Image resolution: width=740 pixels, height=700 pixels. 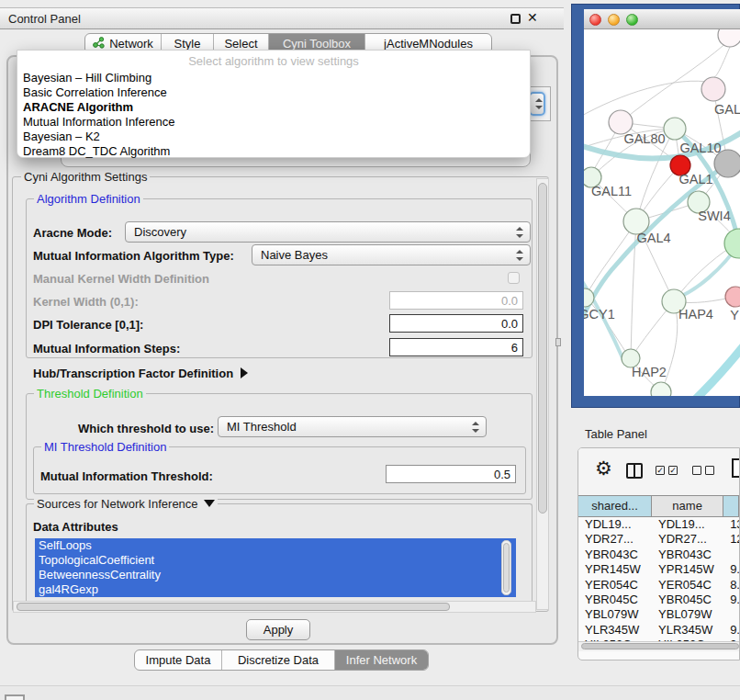 I want to click on manual-kernel-width-checkbox, so click(x=514, y=277).